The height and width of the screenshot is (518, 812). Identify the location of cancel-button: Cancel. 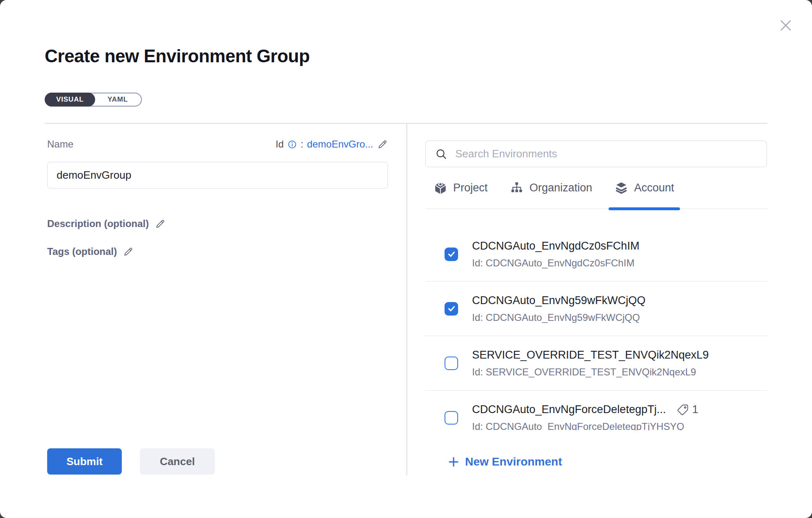
(177, 461).